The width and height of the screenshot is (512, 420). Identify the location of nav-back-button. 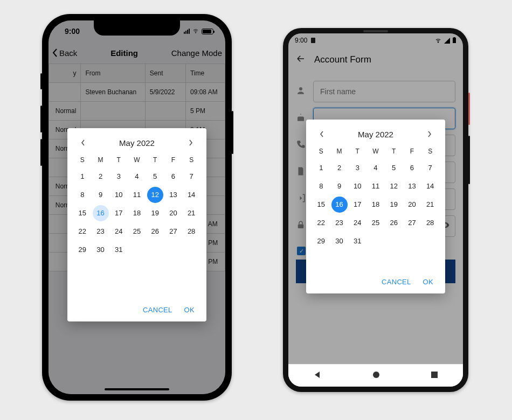
(317, 376).